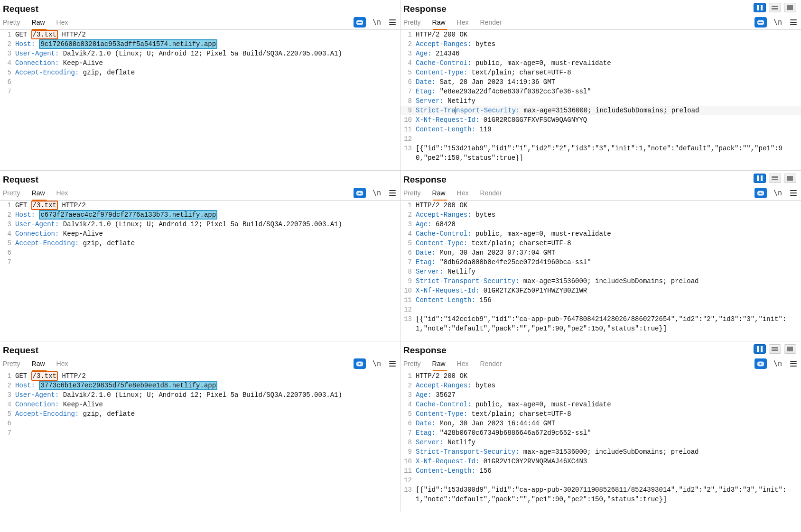  What do you see at coordinates (601, 291) in the screenshot?
I see `code-line: 10X-Nf-Request-Id: 01GR2TZK3FZ50P1YHWZYB…` at bounding box center [601, 291].